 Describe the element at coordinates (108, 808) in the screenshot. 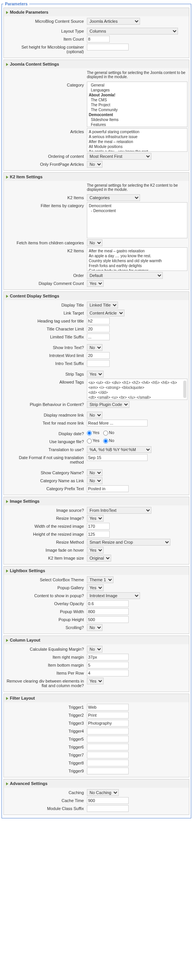

I see `input-suffix` at that location.